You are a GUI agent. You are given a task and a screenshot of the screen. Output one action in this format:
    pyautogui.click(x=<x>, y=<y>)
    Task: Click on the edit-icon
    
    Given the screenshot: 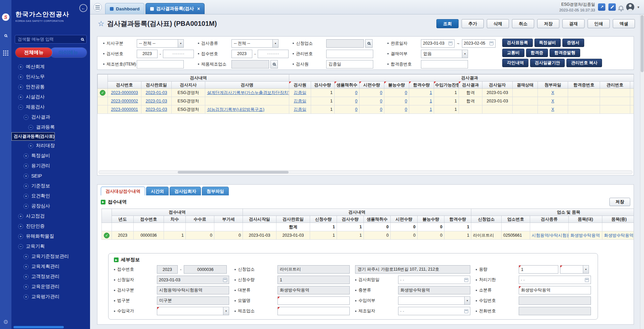 What is the action you would take?
    pyautogui.click(x=612, y=7)
    